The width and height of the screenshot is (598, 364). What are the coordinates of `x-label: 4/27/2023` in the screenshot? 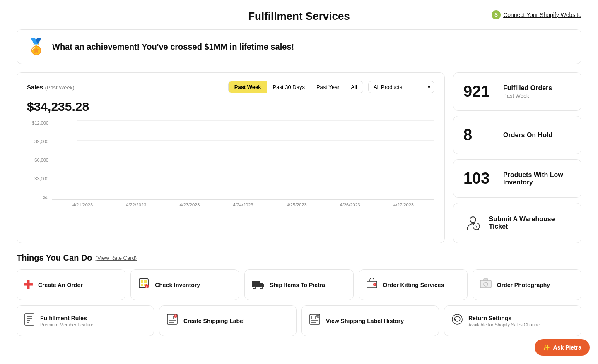 It's located at (403, 206).